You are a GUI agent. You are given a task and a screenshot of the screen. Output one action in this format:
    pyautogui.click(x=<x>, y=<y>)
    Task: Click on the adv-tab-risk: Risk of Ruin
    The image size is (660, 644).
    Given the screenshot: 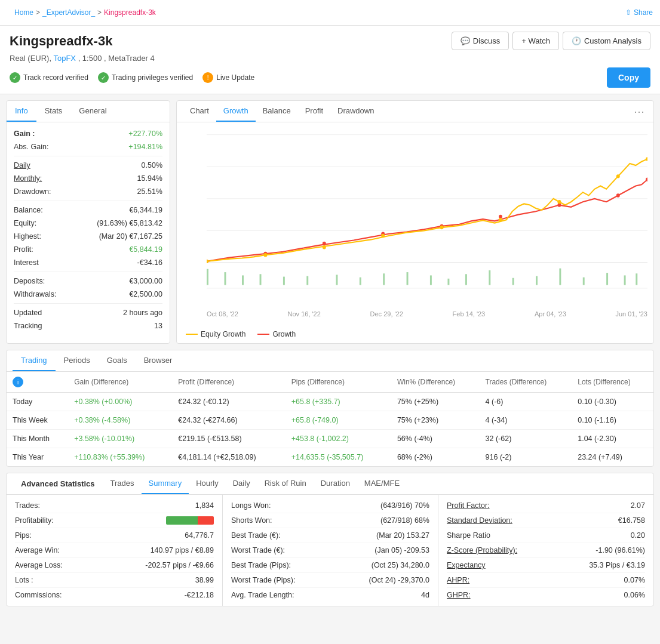 What is the action you would take?
    pyautogui.click(x=286, y=483)
    